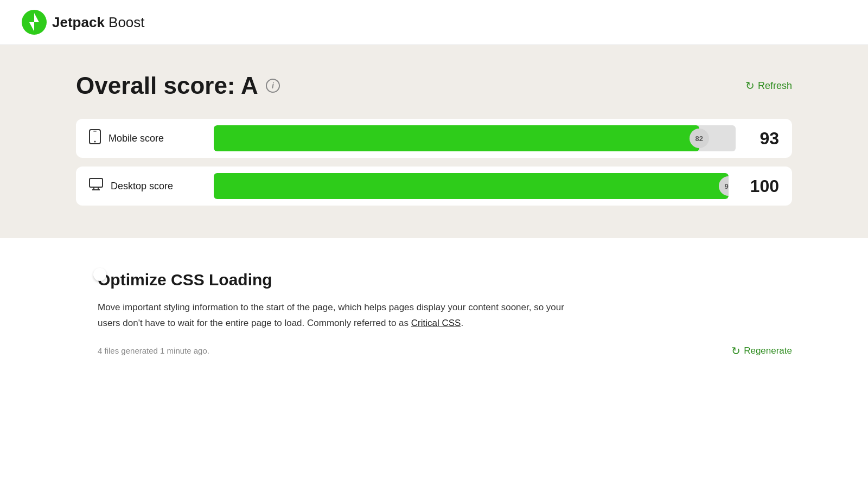  What do you see at coordinates (471, 186) in the screenshot?
I see `desktop-bar-fill: 95` at bounding box center [471, 186].